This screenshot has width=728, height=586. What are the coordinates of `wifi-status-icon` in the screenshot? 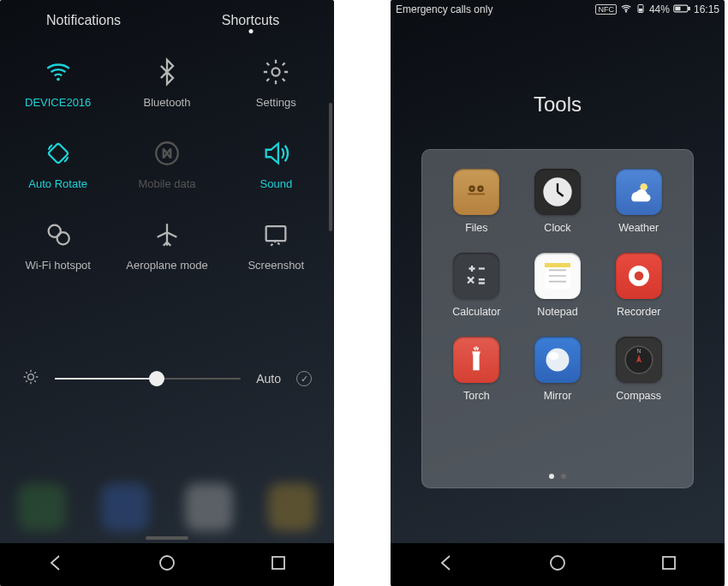 It's located at (626, 10).